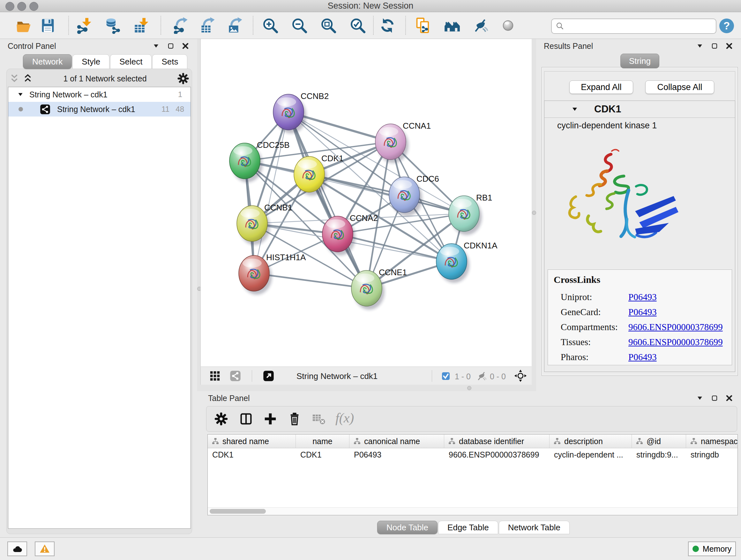 This screenshot has width=741, height=560. Describe the element at coordinates (91, 62) in the screenshot. I see `tab-style: Style` at that location.